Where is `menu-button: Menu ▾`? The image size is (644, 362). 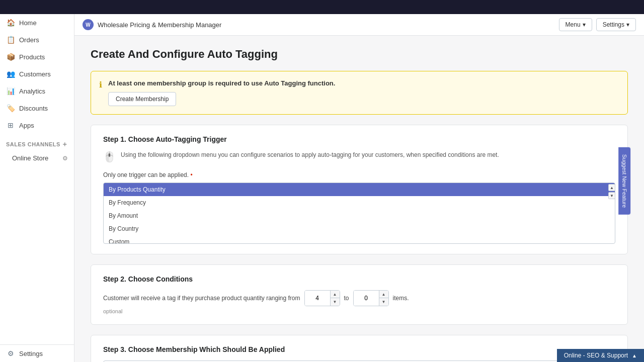
menu-button: Menu ▾ is located at coordinates (576, 25).